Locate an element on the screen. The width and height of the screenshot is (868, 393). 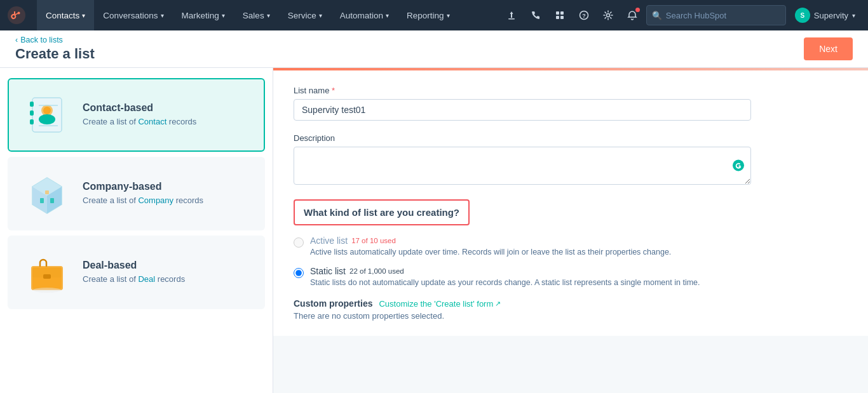
deal-based-icon is located at coordinates (47, 272).